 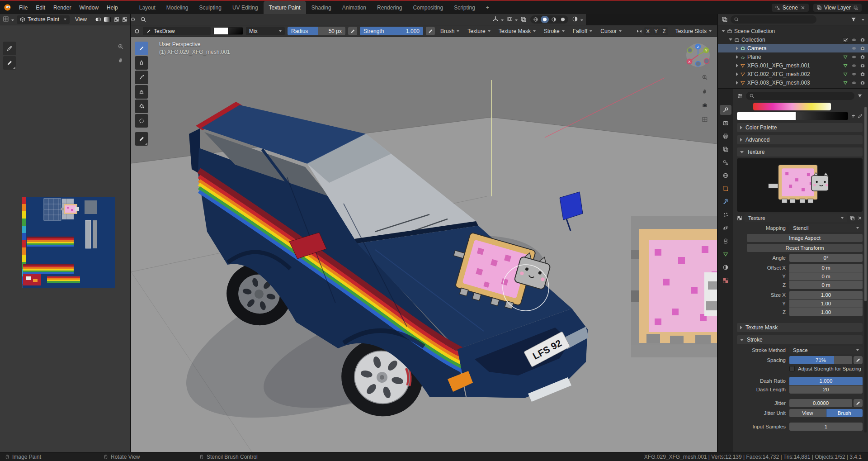 What do you see at coordinates (512, 20) in the screenshot?
I see `overlays-dropdown-icon` at bounding box center [512, 20].